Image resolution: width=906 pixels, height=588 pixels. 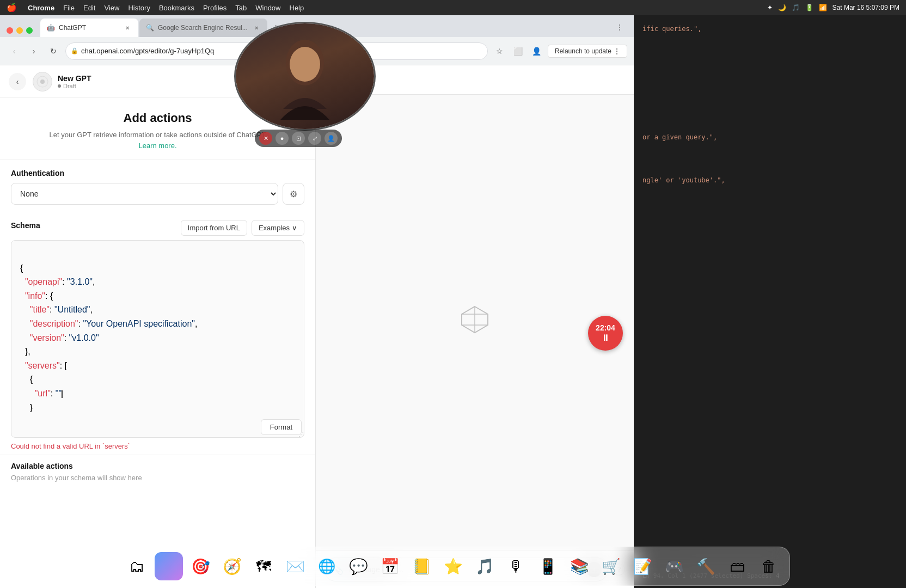 I want to click on dock-discord: 🎮, so click(x=674, y=566).